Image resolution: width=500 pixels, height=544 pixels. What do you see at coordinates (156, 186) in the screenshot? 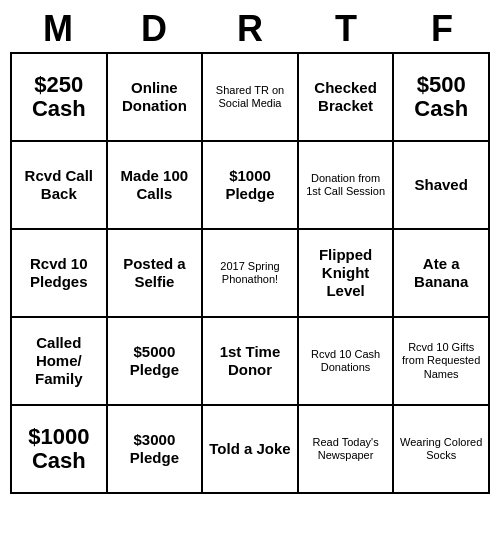
I see `bingo-cell: Made 100 Calls` at bounding box center [156, 186].